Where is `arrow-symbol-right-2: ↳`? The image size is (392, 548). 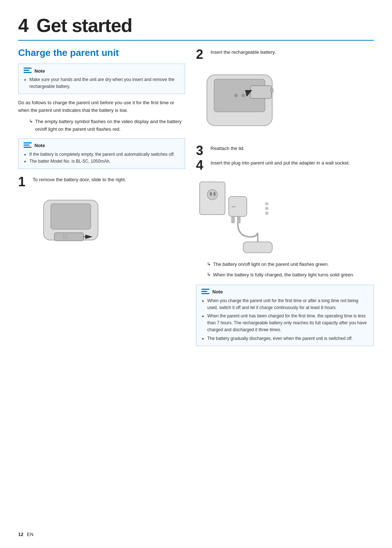 arrow-symbol-right-2: ↳ is located at coordinates (209, 275).